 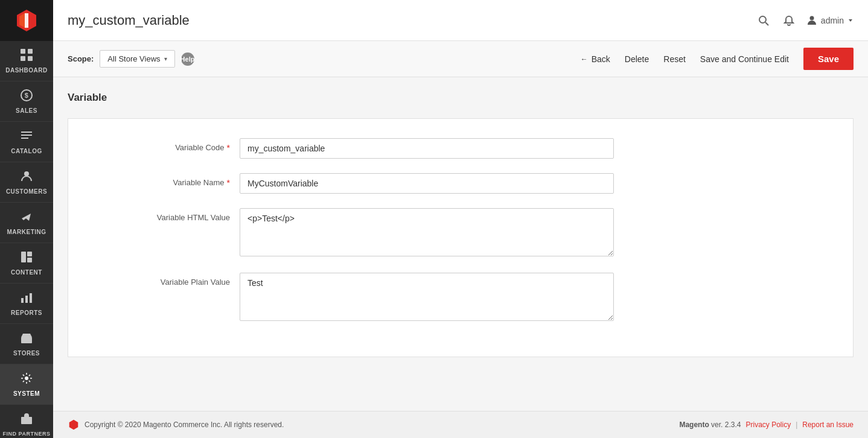 What do you see at coordinates (27, 354) in the screenshot?
I see `sidebar-item-label: STORES` at bounding box center [27, 354].